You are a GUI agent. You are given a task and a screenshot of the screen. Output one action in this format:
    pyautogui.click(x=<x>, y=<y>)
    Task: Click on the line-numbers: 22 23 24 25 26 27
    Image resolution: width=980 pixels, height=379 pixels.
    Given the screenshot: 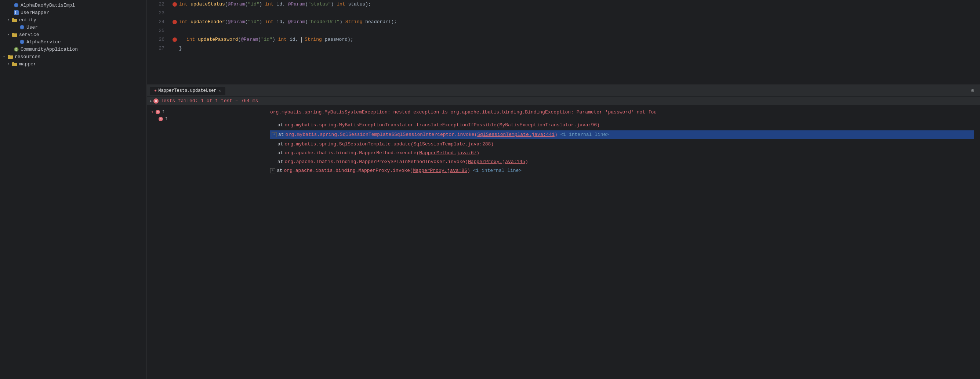 What is the action you would take?
    pyautogui.click(x=158, y=42)
    